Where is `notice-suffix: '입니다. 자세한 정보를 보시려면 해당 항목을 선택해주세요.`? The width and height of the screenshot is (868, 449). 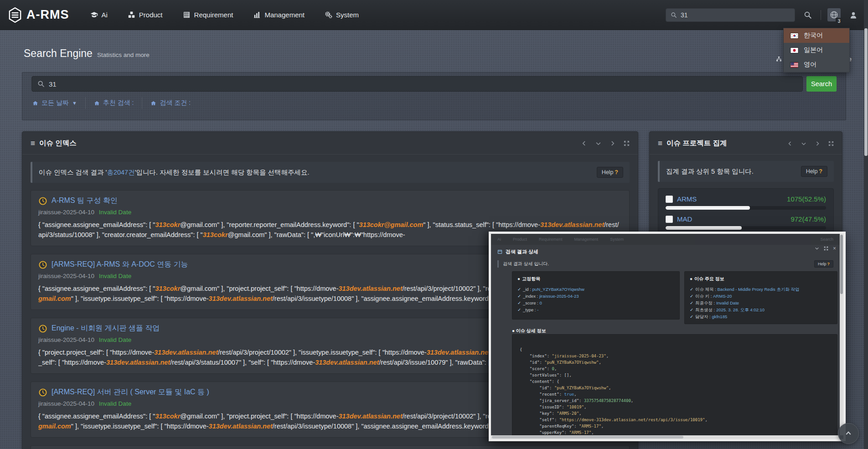
notice-suffix: '입니다. 자세한 정보를 보시려면 해당 항목을 선택해주세요. is located at coordinates (222, 172).